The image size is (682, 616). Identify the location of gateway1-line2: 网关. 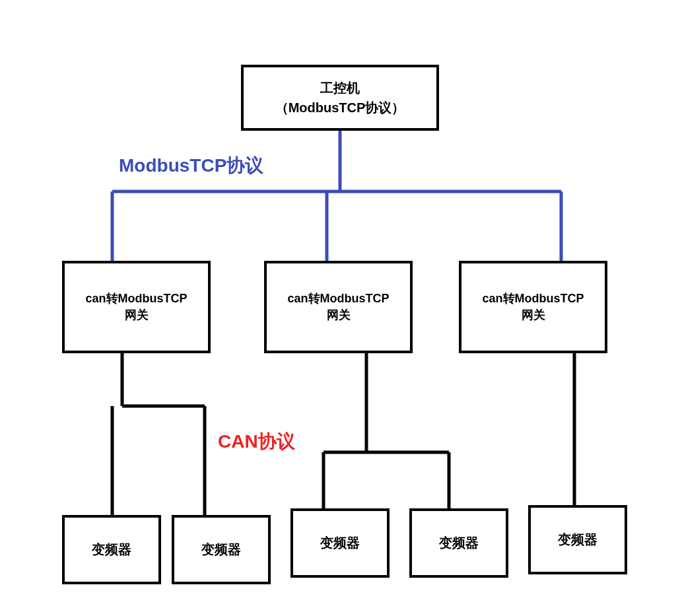
(137, 316).